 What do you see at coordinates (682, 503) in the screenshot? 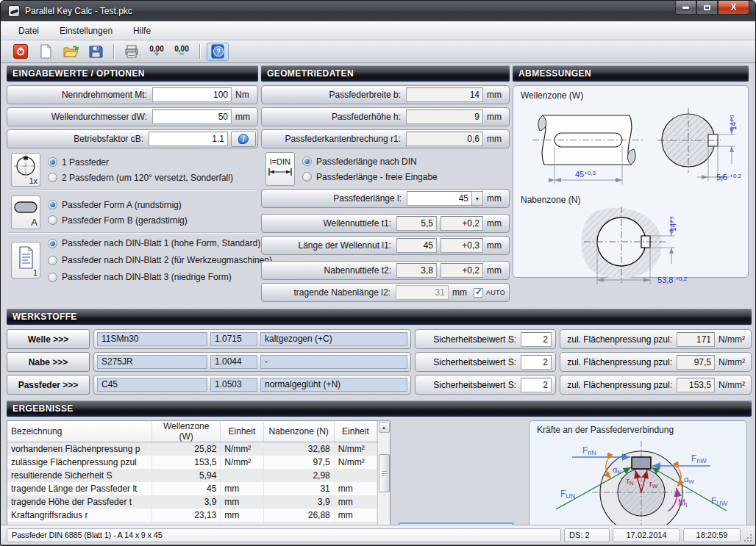
I see `svg-text: Mt` at bounding box center [682, 503].